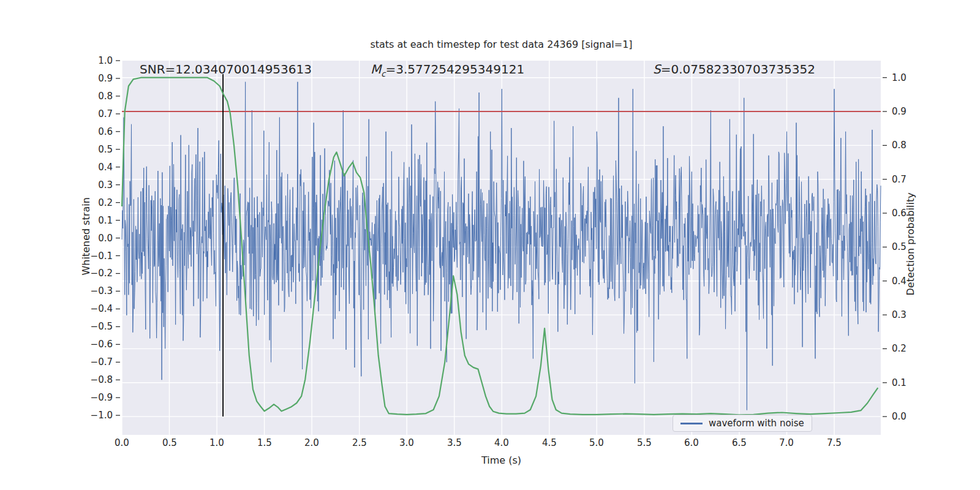 The width and height of the screenshot is (980, 490). Describe the element at coordinates (170, 443) in the screenshot. I see `x-tick-label: 0.5` at that location.